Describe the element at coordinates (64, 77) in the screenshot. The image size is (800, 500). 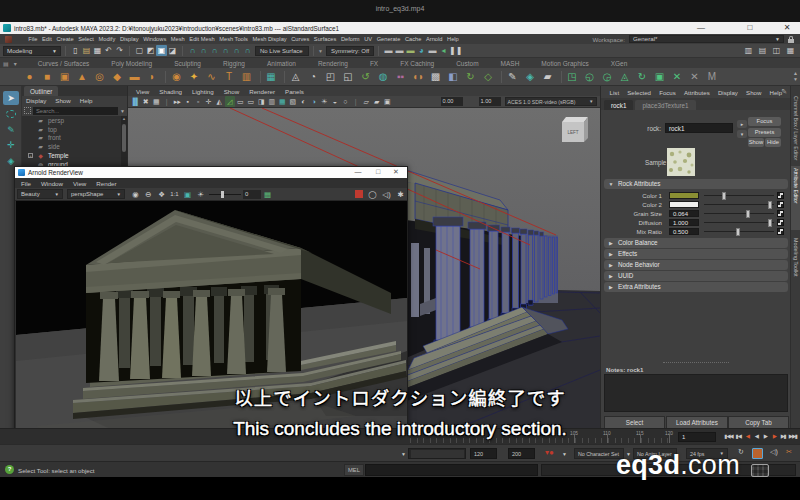
I see `shelf-tool-icon: ▣` at that location.